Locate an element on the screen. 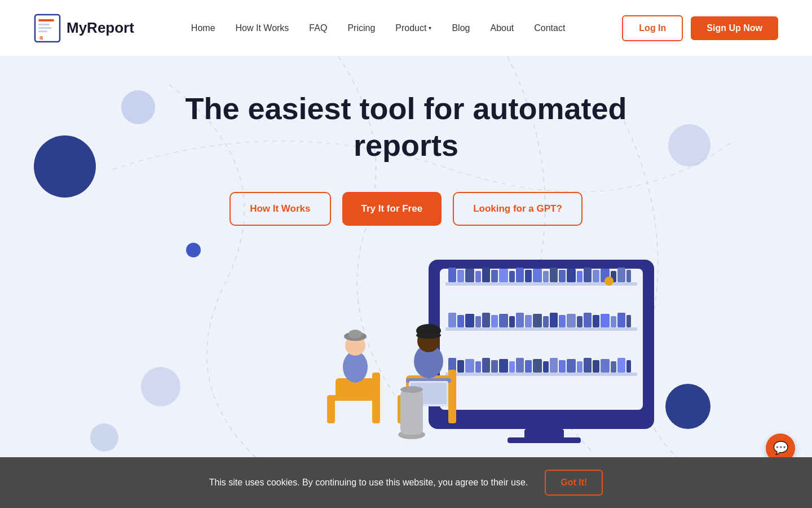  nav-pricing: Pricing is located at coordinates (361, 28).